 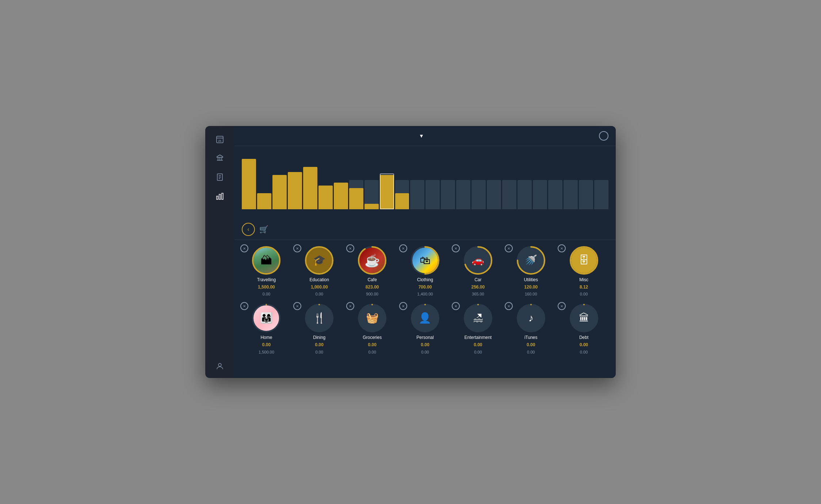 What do you see at coordinates (257, 229) in the screenshot?
I see `expense-left: ‹ 🛒` at bounding box center [257, 229].